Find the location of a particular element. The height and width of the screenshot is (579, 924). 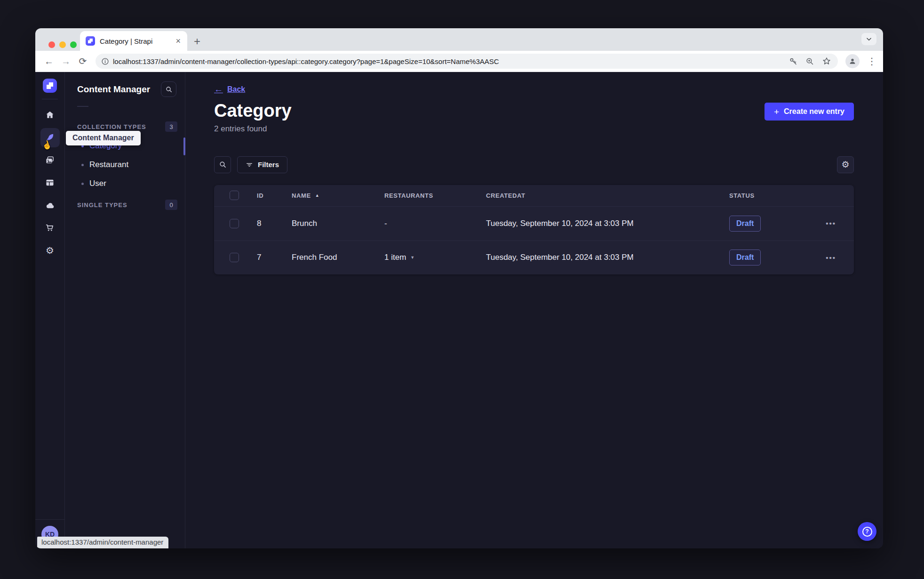

content-manager-tooltip: Content Manager is located at coordinates (104, 138).